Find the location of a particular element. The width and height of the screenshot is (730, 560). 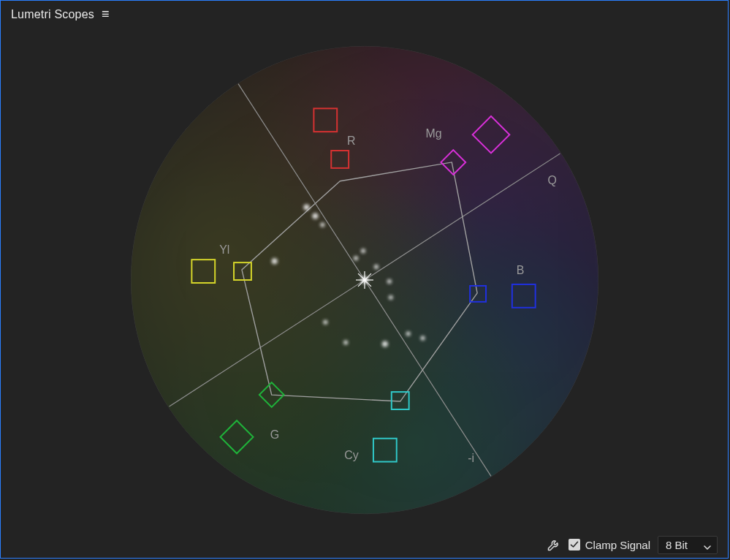

label-yl: Yl is located at coordinates (224, 250).